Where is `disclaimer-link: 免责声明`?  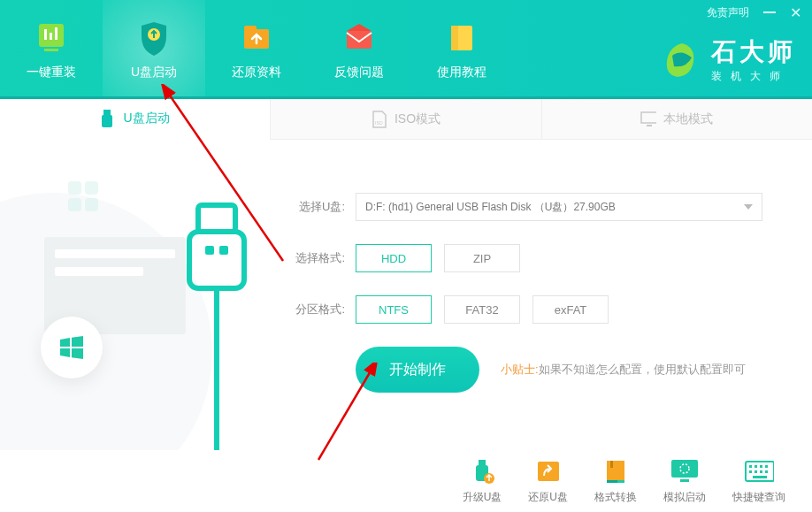
disclaimer-link: 免责声明 is located at coordinates (728, 12).